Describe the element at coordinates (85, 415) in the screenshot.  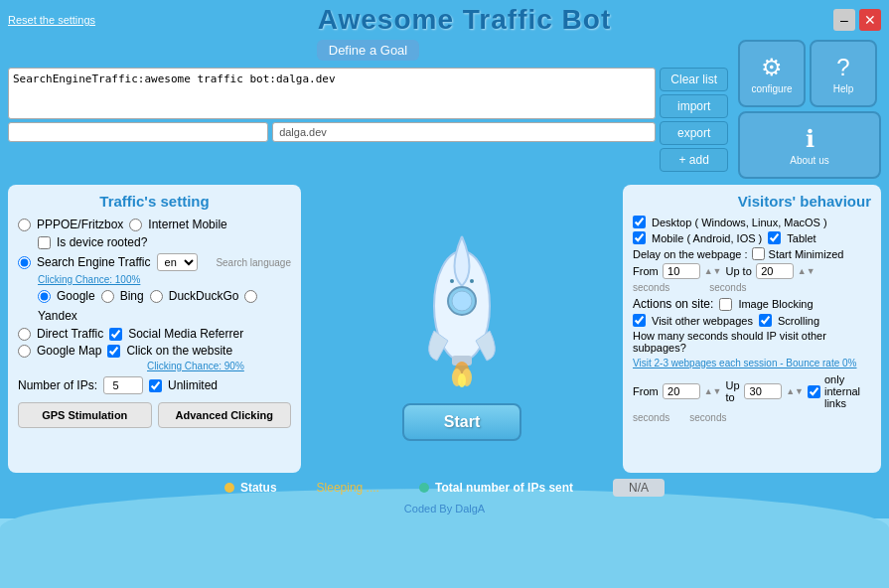
I see `gps-stimulation-button: GPS Stimulation` at that location.